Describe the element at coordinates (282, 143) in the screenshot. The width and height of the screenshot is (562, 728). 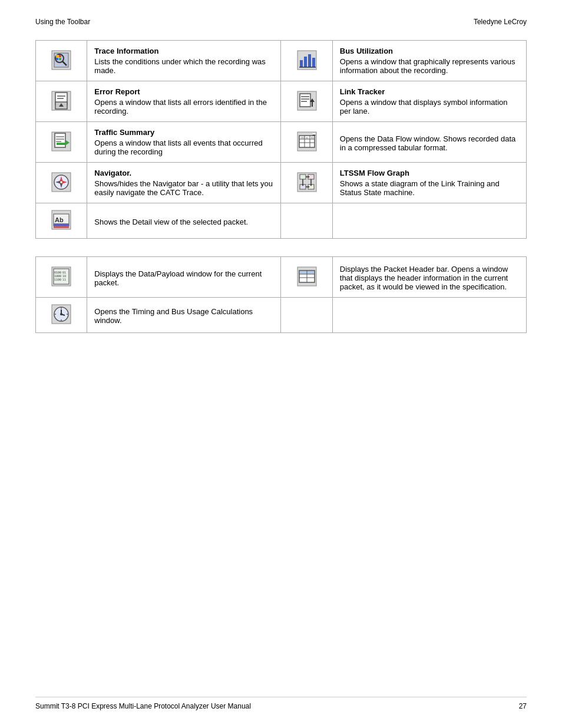
I see `table-row: Traffic Summary Opens a window that list…` at that location.